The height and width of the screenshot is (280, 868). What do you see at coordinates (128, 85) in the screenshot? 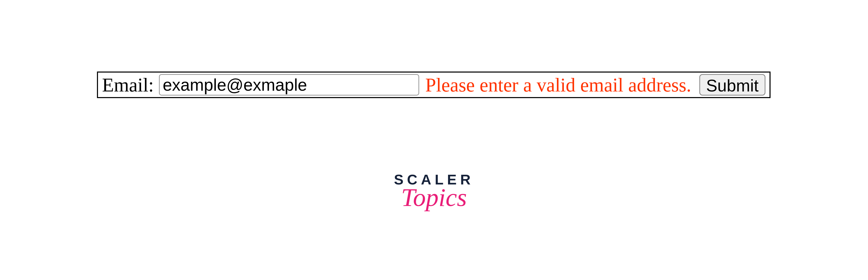
I see `email-label: Email:` at bounding box center [128, 85].